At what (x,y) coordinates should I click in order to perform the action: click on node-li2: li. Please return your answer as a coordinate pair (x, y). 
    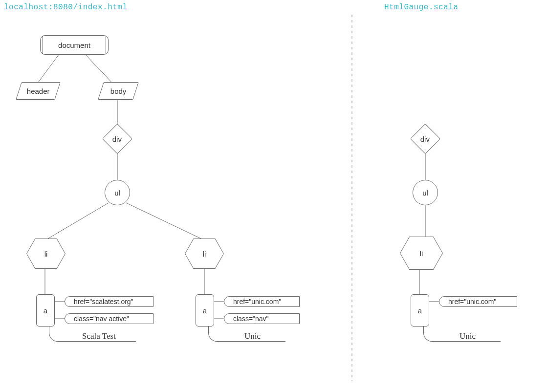
    Looking at the image, I should click on (204, 254).